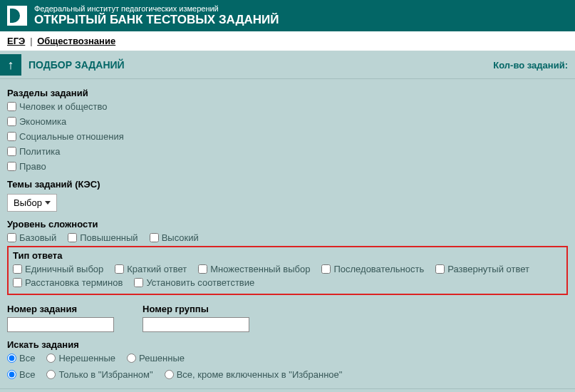 This screenshot has height=392, width=575. What do you see at coordinates (196, 309) in the screenshot?
I see `group-number-label: Номер группы` at bounding box center [196, 309].